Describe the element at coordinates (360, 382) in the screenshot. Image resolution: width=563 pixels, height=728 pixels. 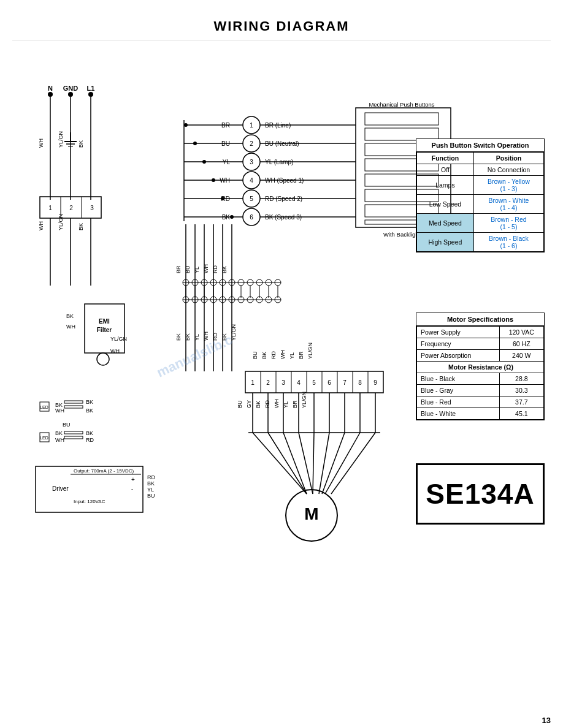
I see `svg-text: 8` at that location.